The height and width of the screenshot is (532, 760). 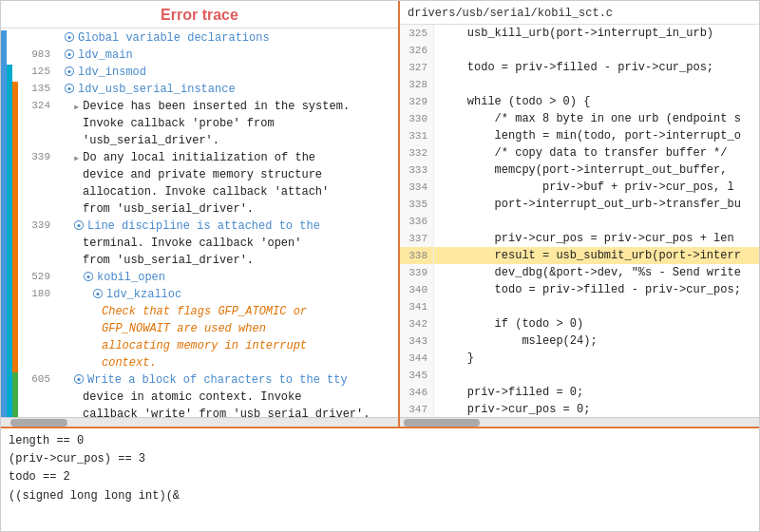 What do you see at coordinates (200, 278) in the screenshot?
I see `trace-row: 529 ⦿ kobil_open` at bounding box center [200, 278].